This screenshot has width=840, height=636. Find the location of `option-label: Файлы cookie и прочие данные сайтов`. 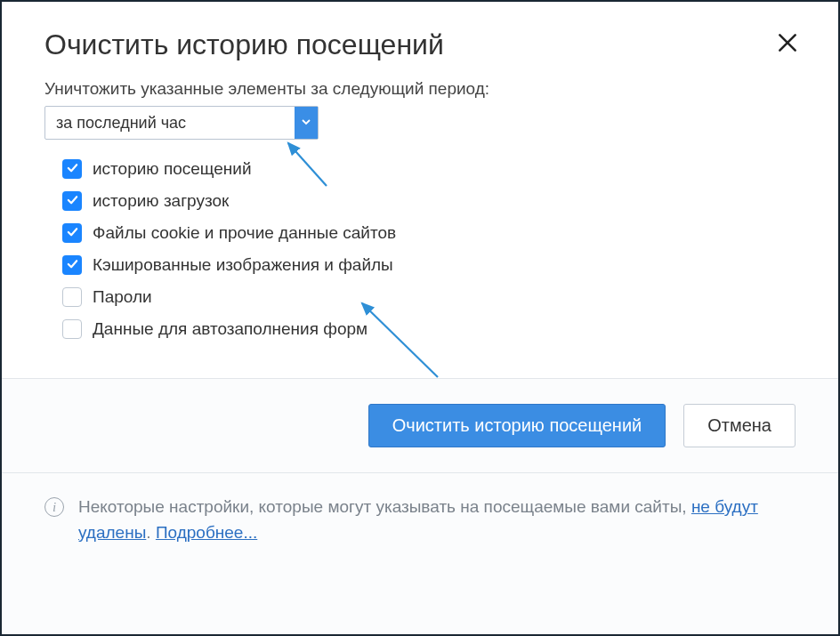

option-label: Файлы cookie и прочие данные сайтов is located at coordinates (244, 233).